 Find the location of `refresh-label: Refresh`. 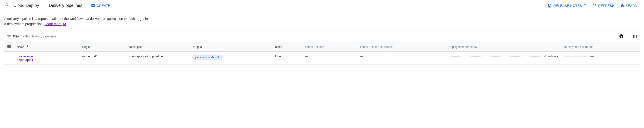

refresh-label: Refresh is located at coordinates (606, 5).